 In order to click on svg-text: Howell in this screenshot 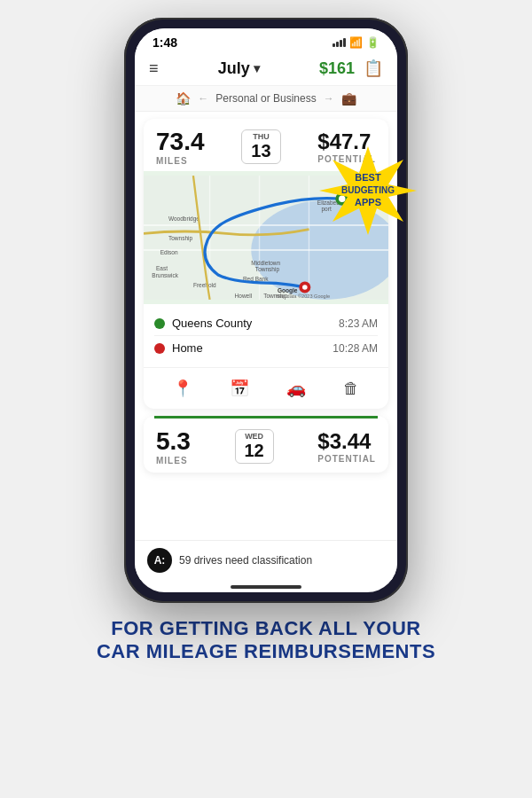, I will do `click(244, 296)`.